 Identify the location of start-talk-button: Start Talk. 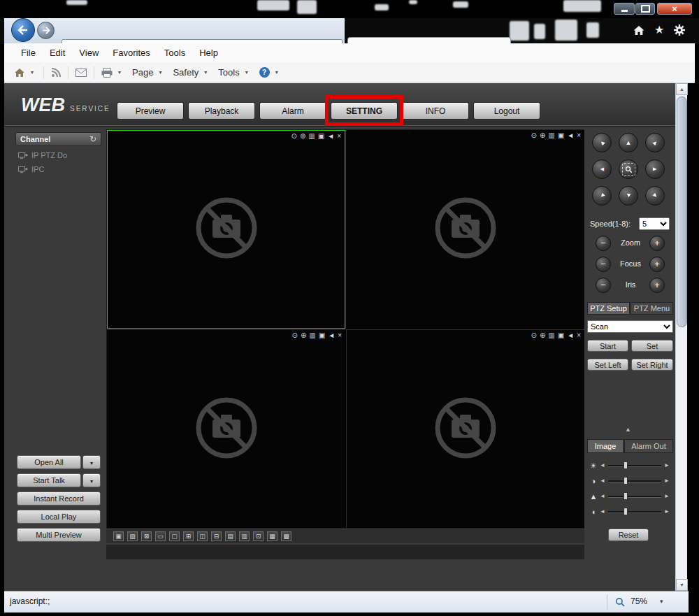
(49, 480).